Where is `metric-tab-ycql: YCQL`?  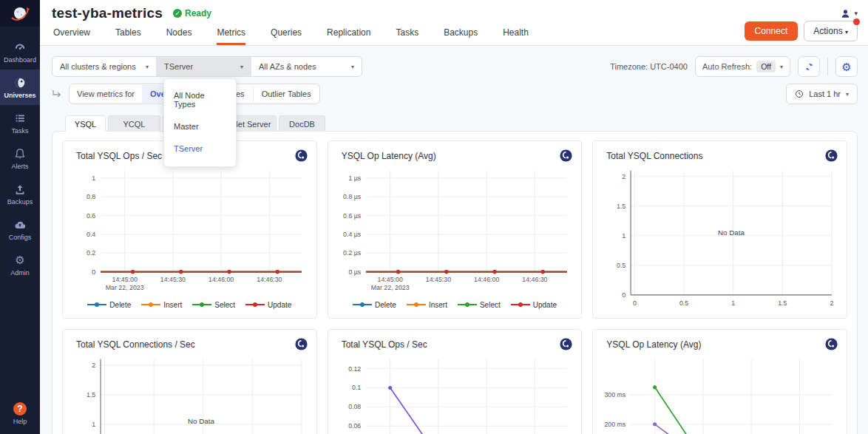
metric-tab-ycql: YCQL is located at coordinates (135, 123).